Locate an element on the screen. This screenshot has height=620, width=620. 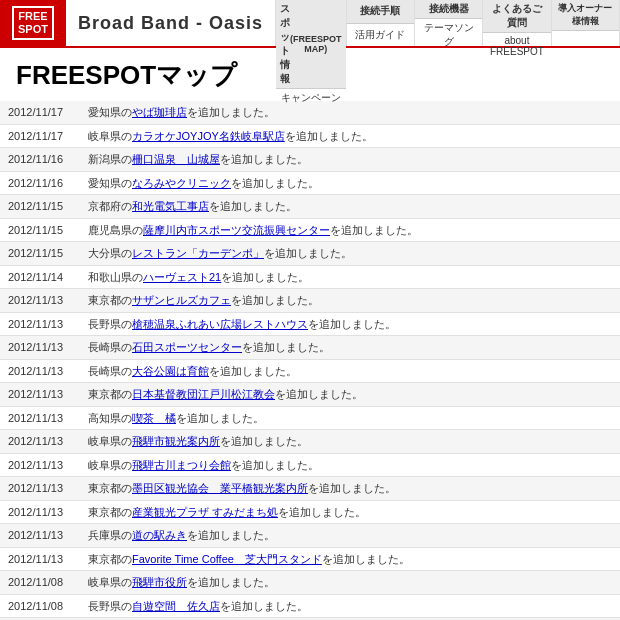
table-row: 2012/11/13長崎県の大谷公園は育館を追加しました。 is located at coordinates (310, 371).